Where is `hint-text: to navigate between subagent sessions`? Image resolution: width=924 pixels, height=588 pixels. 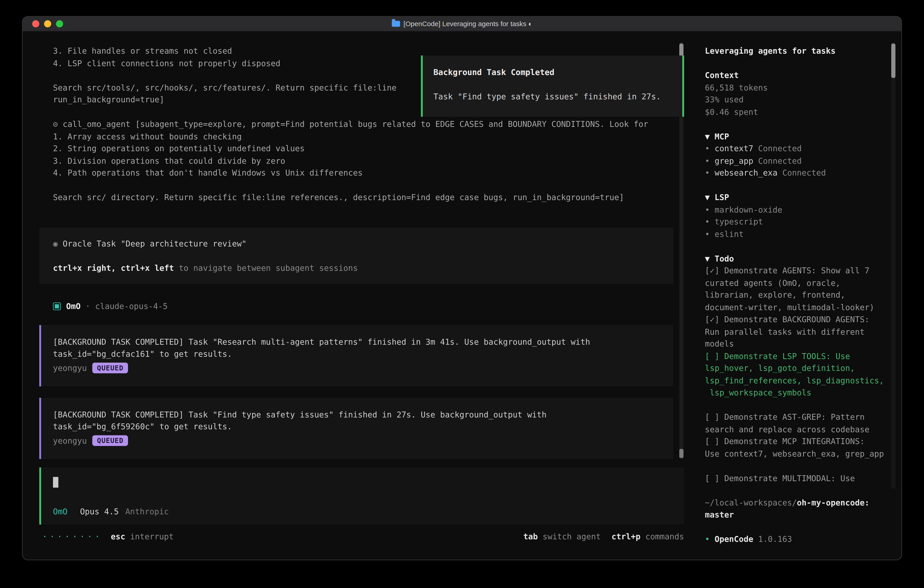
hint-text: to navigate between subagent sessions is located at coordinates (266, 268).